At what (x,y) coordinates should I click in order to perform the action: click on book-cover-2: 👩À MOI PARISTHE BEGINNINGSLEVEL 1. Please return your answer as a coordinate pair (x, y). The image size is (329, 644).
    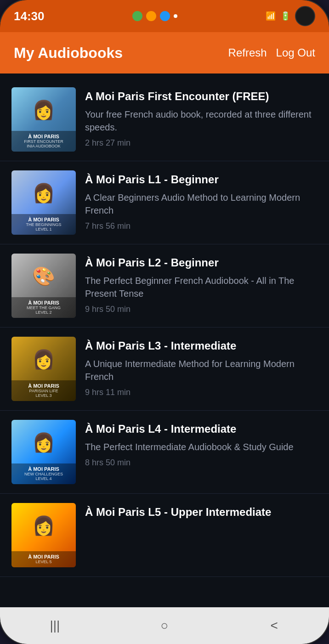
    Looking at the image, I should click on (44, 203).